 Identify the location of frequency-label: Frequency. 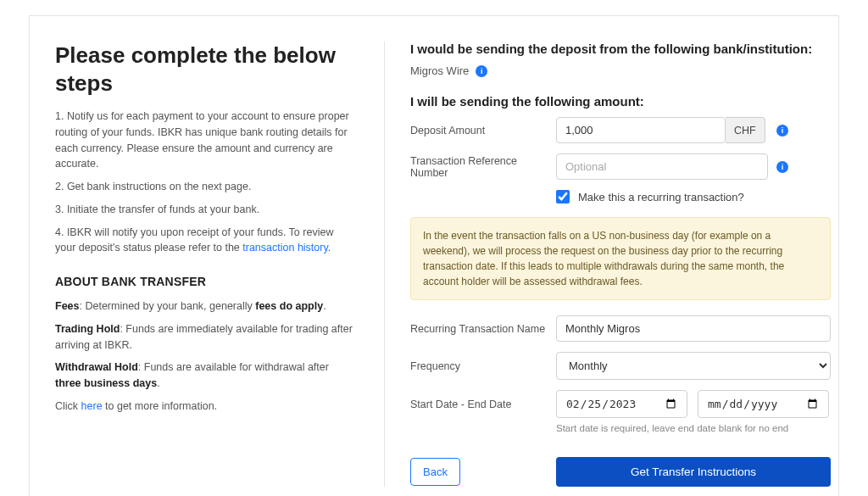
(483, 366).